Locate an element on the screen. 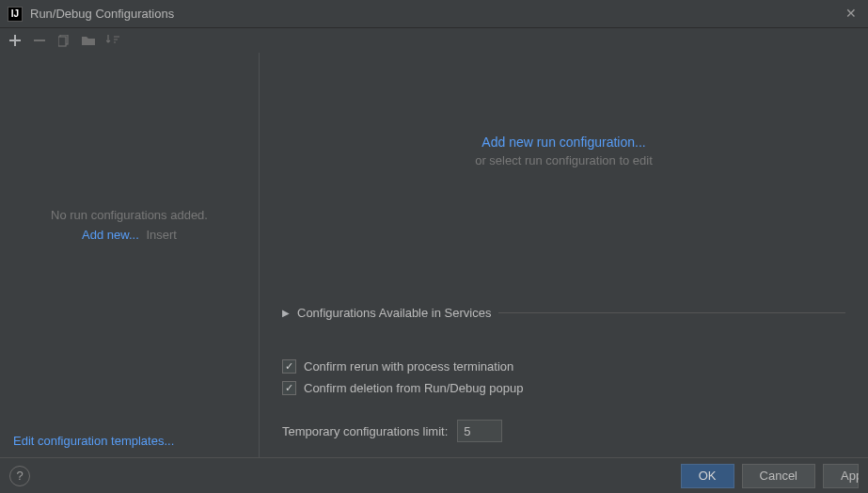  confirm-rerun-checkbox: ✓ is located at coordinates (290, 367).